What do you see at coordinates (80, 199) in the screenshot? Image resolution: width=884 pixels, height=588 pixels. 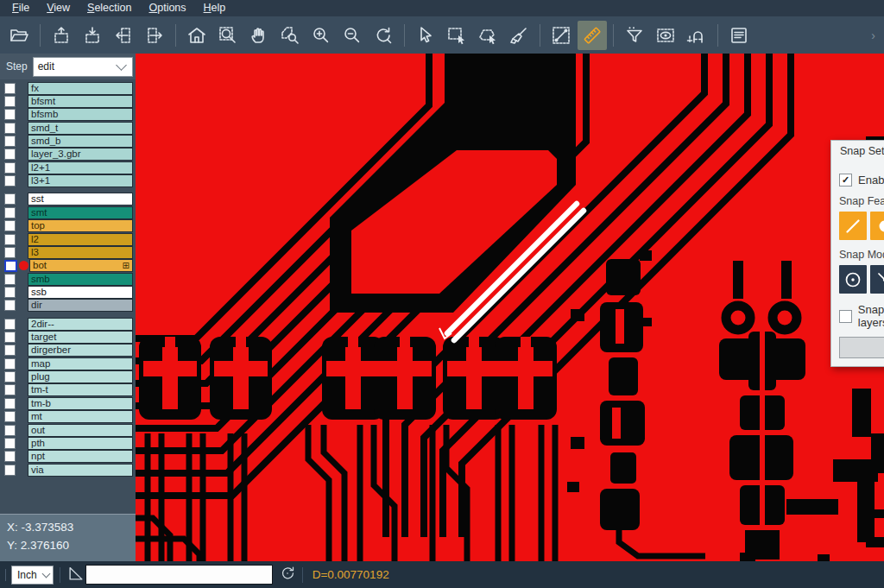 I see `layer-label: sst⊞` at bounding box center [80, 199].